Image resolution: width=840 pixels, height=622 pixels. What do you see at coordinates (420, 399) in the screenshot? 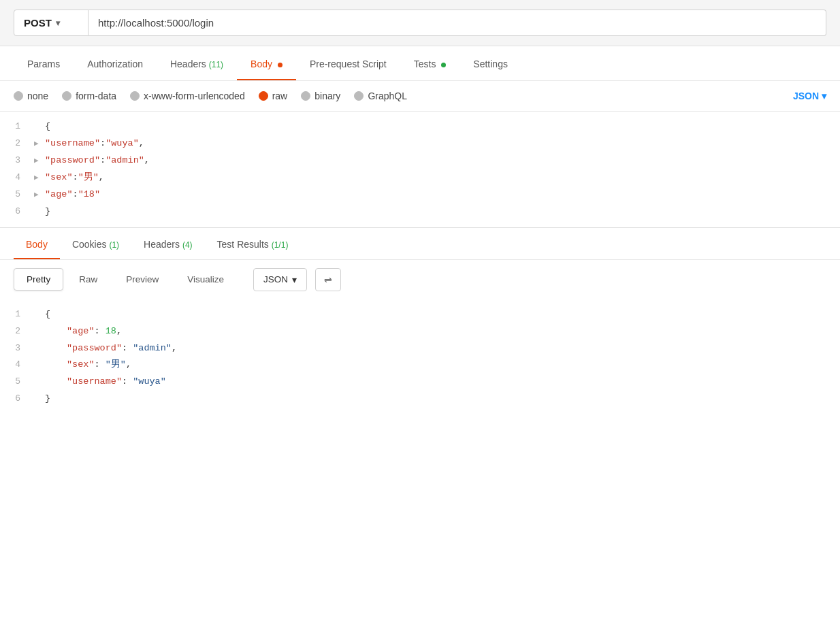
I see `resp-line-6: 6 }` at bounding box center [420, 399].